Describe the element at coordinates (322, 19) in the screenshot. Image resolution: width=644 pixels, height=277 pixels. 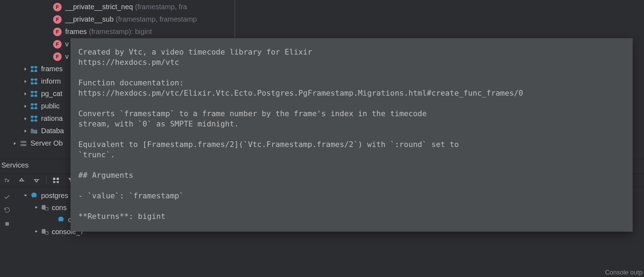
I see `function-row: F __private__sub (framestamp, framestamp` at that location.